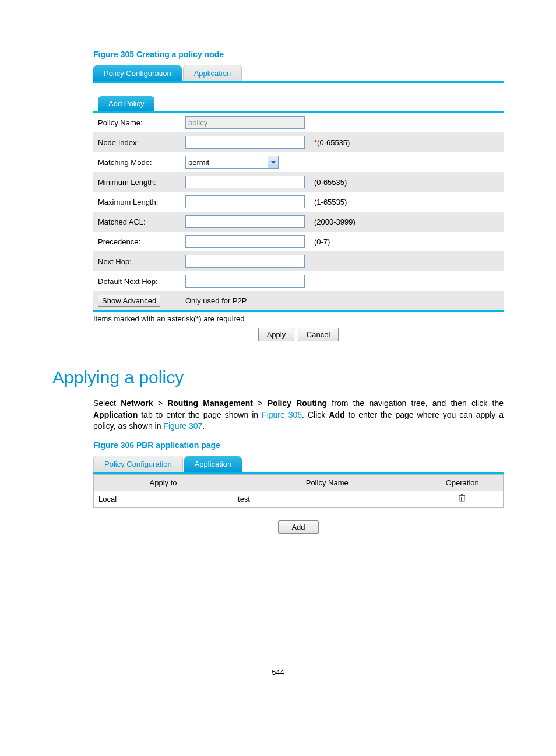 The width and height of the screenshot is (556, 756). What do you see at coordinates (463, 482) in the screenshot?
I see `col-operation: Operation` at bounding box center [463, 482].